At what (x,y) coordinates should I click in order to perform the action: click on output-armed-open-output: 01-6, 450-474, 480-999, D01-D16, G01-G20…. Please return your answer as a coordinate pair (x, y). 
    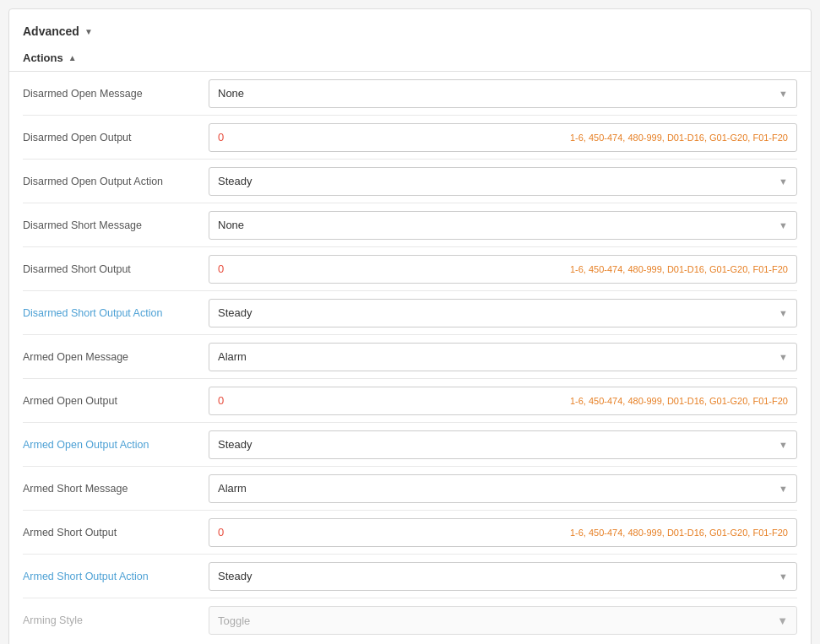
    Looking at the image, I should click on (503, 401).